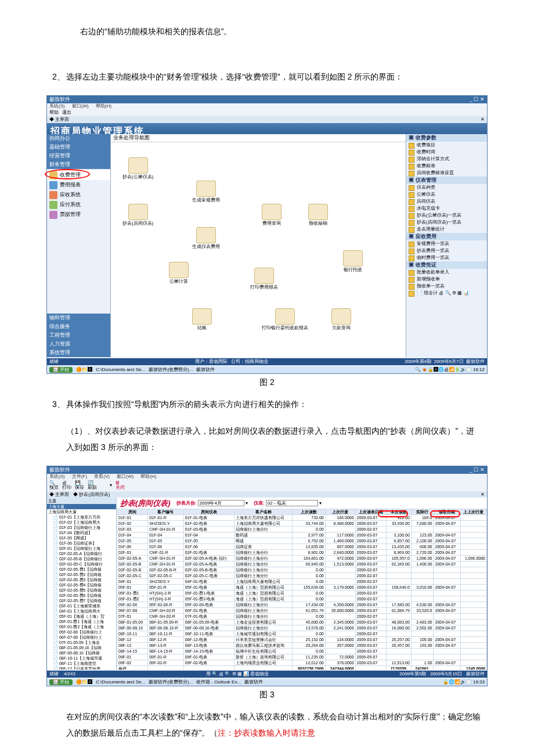  What do you see at coordinates (302, 589) in the screenshot?
I see `grid-table: 房间客户编号房间仪表客户名称上次读数上次行度上次读表日期本次读数实际行读取日期上…` at bounding box center [302, 589].